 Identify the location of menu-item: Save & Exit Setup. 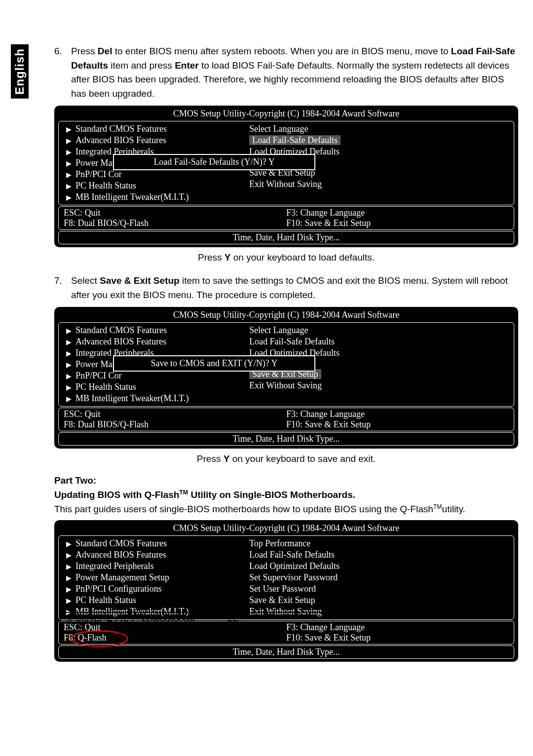
(380, 600).